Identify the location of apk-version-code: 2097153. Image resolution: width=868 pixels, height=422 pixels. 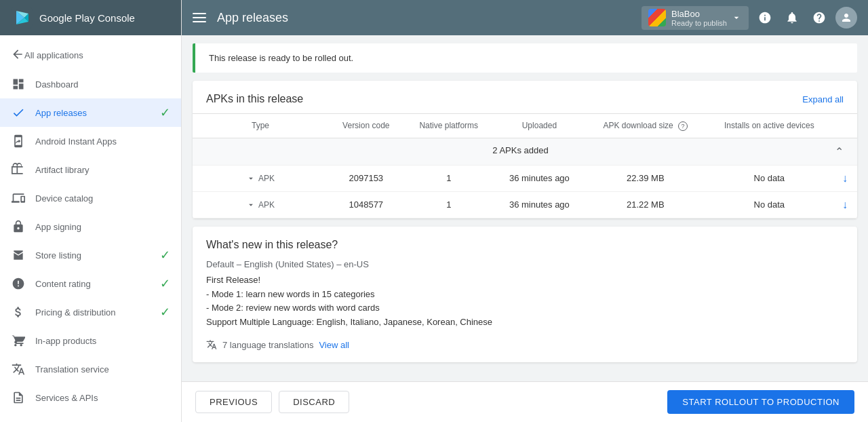
(366, 178).